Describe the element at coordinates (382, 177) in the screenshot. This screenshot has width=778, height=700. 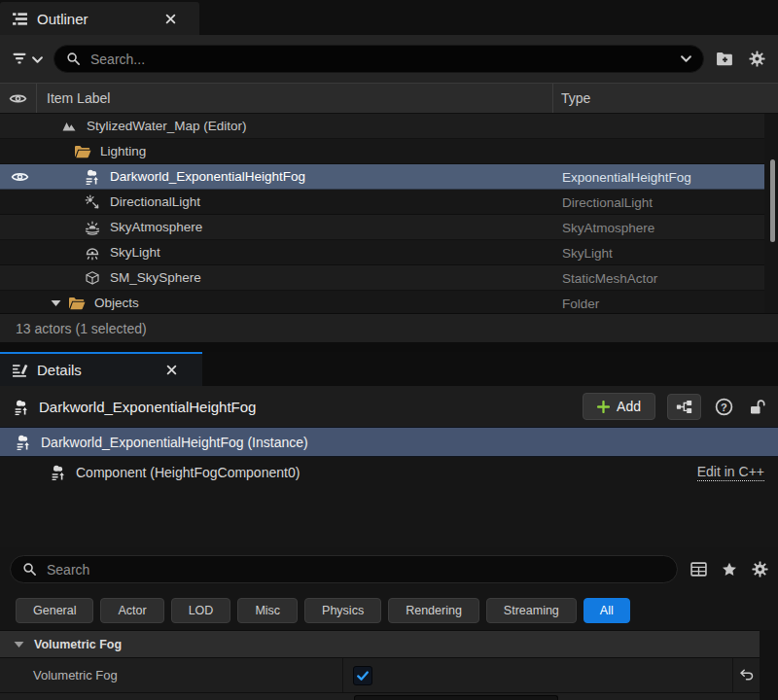
I see `tree-row: Darkworld_ExponentialHeightFog Exponenti…` at that location.